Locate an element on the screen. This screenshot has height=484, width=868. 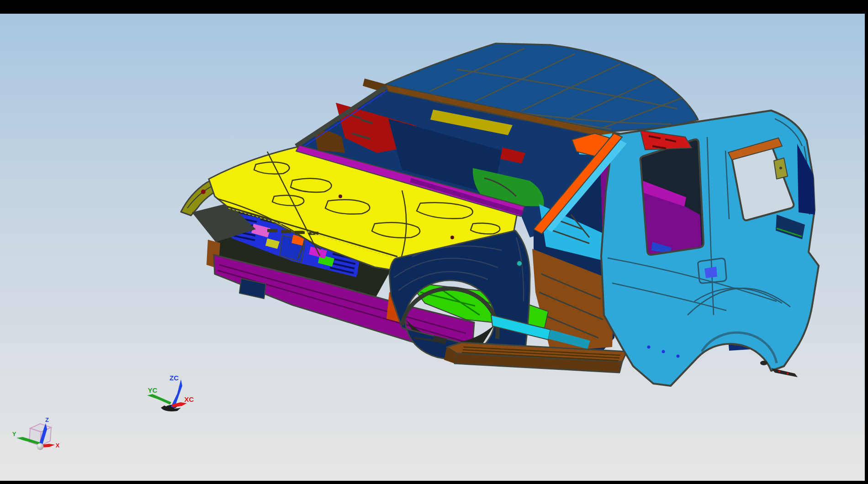
frame-bar-bottom is located at coordinates (434, 482).